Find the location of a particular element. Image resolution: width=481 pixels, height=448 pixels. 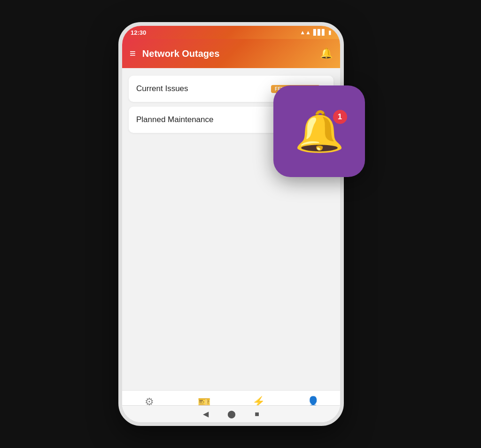

header-title: Network Outages is located at coordinates (228, 54).